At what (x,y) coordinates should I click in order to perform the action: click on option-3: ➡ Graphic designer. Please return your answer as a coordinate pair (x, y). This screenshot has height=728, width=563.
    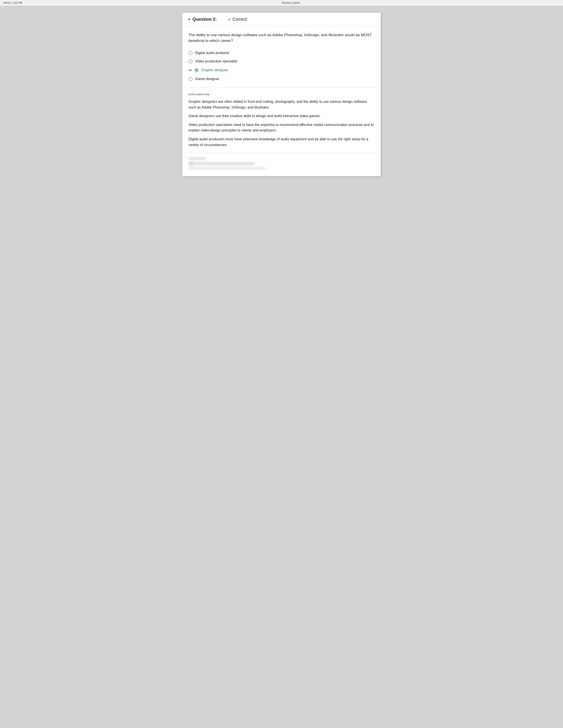
    Looking at the image, I should click on (282, 70).